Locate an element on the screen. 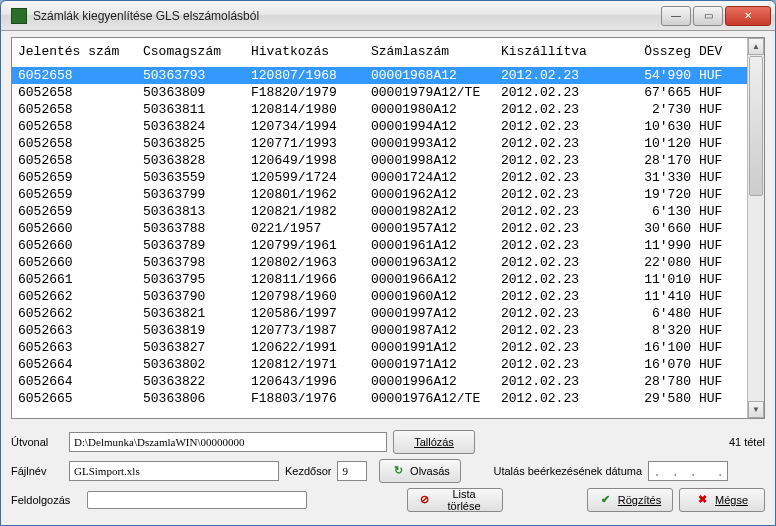 The height and width of the screenshot is (526, 776). table-row: 6052660503637880221/195700001957A122012.… is located at coordinates (380, 228).